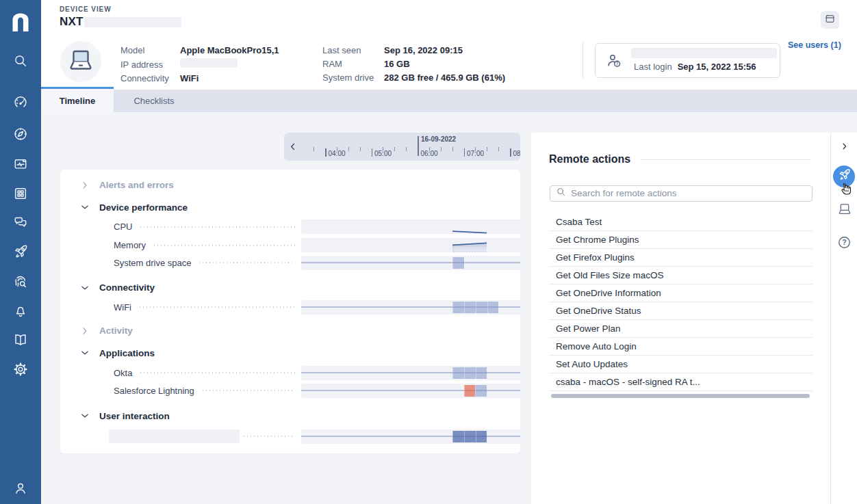 Image resolution: width=857 pixels, height=504 pixels. What do you see at coordinates (174, 436) in the screenshot?
I see `row-label-redacted` at bounding box center [174, 436].